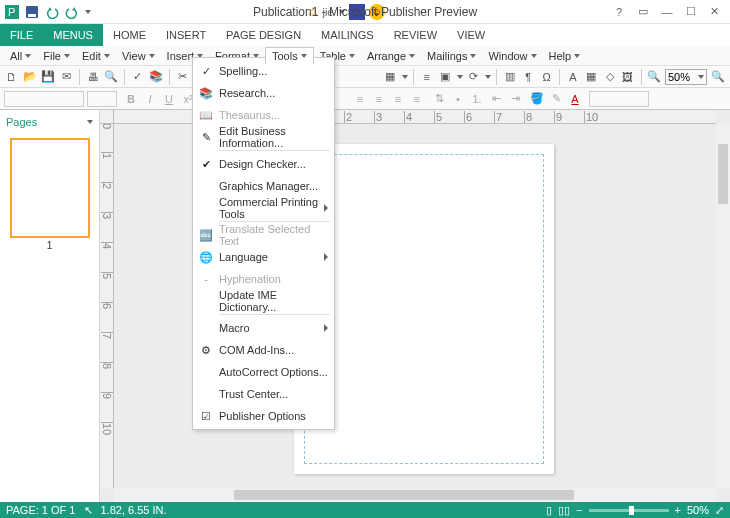 The height and width of the screenshot is (518, 730). What do you see at coordinates (546, 77) in the screenshot?
I see `special-chars-icon: Ω` at bounding box center [546, 77].